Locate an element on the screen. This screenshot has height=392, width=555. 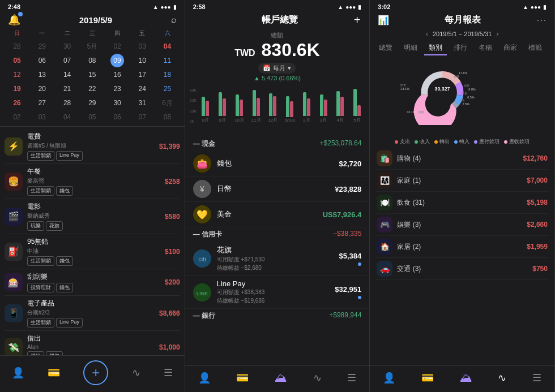
transaction-item: 🎬 電影 華納威秀 玩樂 花旗 $580 is located at coordinates (92, 217).